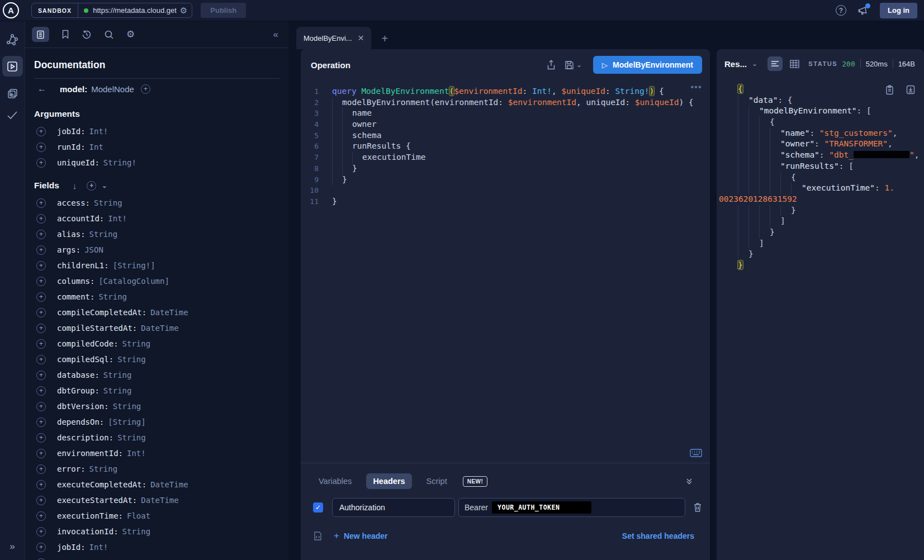  Describe the element at coordinates (572, 507) in the screenshot. I see `header-value-input: Bearer YOUR_AUTH_TOKEN` at that location.